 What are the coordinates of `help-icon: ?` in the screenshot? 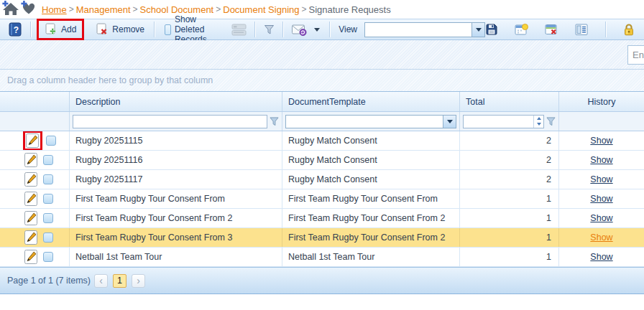 It's located at (16, 30).